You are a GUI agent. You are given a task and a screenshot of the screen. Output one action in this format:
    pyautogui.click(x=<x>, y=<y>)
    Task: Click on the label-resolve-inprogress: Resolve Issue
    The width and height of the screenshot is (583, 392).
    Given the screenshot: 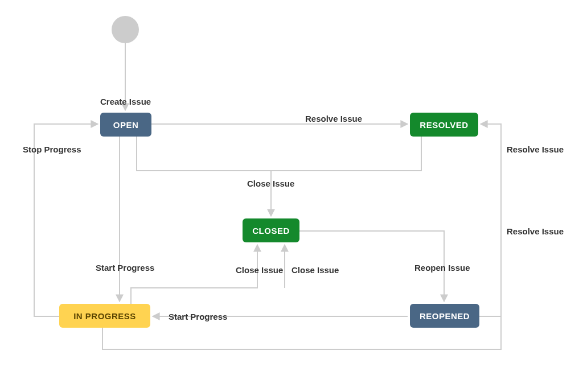 What is the action you would take?
    pyautogui.click(x=535, y=149)
    